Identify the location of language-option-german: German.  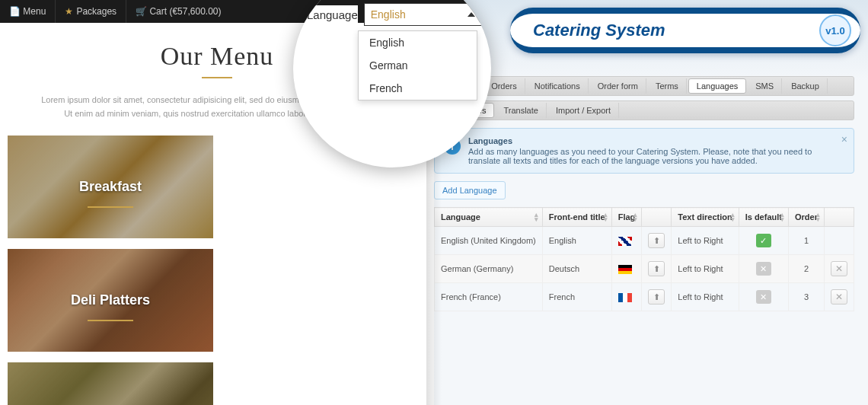
(417, 65).